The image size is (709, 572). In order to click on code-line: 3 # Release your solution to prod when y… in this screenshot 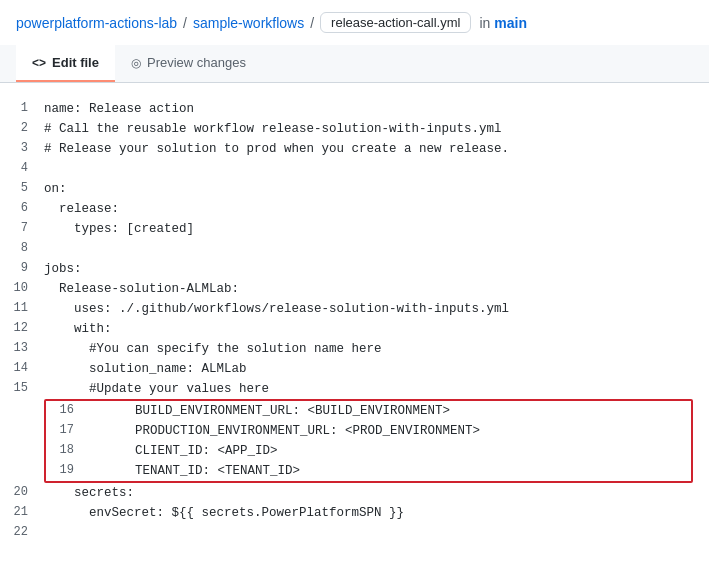, I will do `click(354, 149)`.